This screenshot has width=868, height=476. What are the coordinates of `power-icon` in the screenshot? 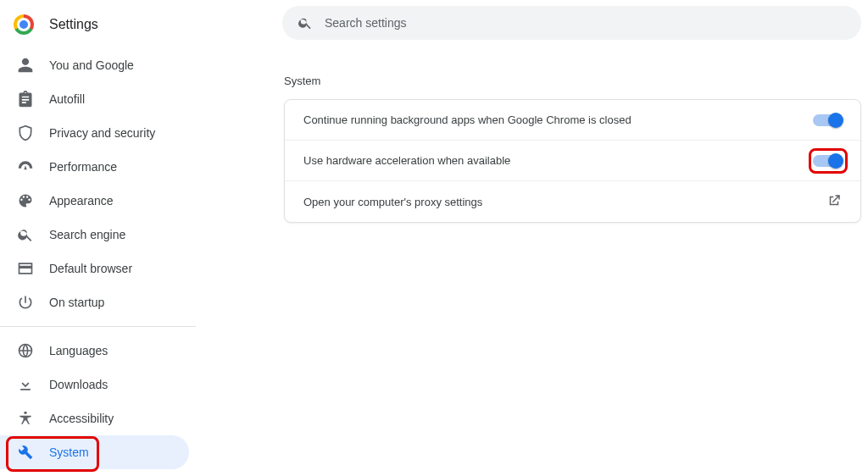 It's located at (25, 302).